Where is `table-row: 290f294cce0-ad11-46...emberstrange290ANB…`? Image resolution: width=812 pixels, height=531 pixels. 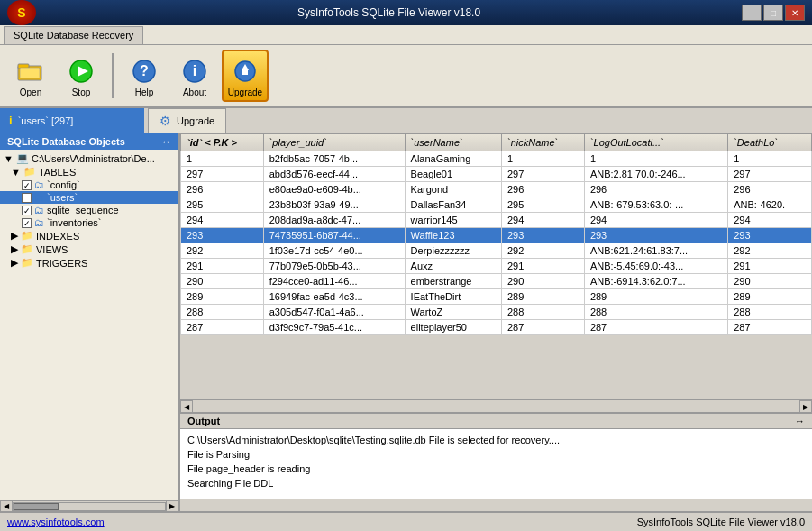 table-row: 290f294cce0-ad11-46...emberstrange290ANB… is located at coordinates (497, 281).